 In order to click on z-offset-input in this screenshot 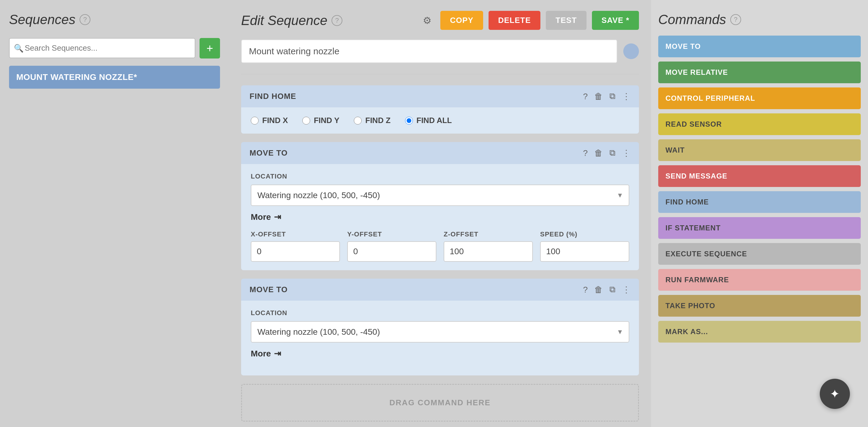, I will do `click(488, 251)`.